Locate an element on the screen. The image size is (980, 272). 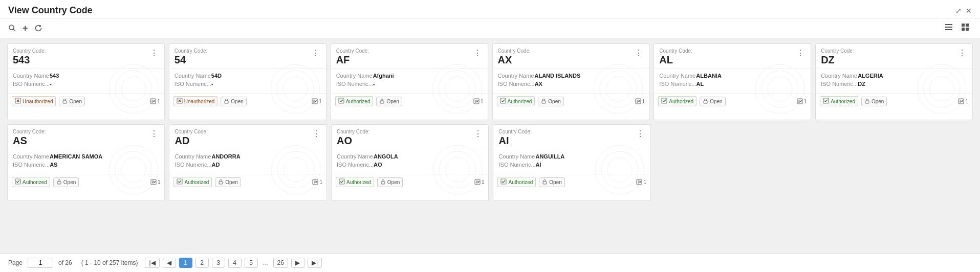
search-icon is located at coordinates (12, 28).